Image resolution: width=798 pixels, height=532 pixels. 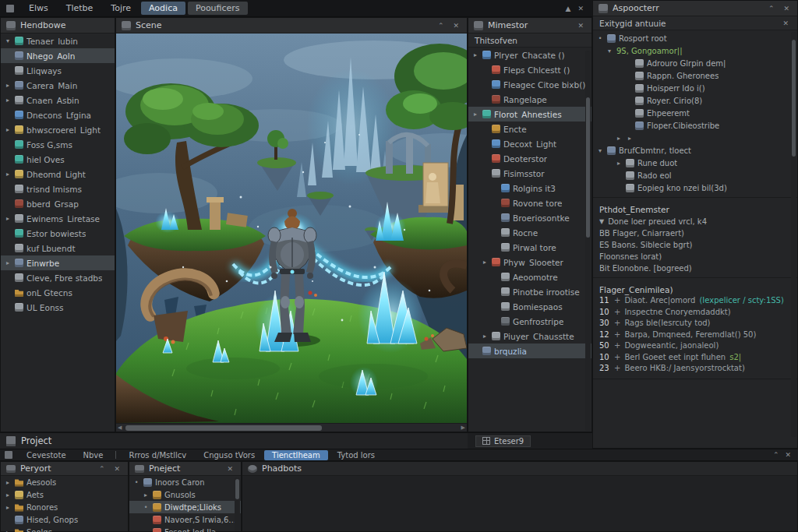 I want to click on menu-item-tletbe: Tletbe, so click(x=79, y=8).